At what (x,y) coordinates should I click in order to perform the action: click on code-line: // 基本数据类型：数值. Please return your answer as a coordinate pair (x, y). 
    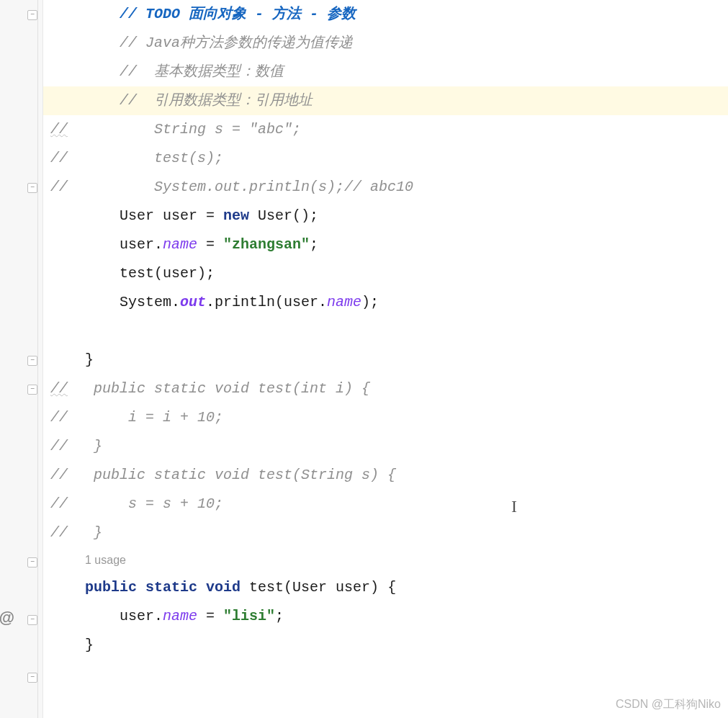
    Looking at the image, I should click on (386, 72).